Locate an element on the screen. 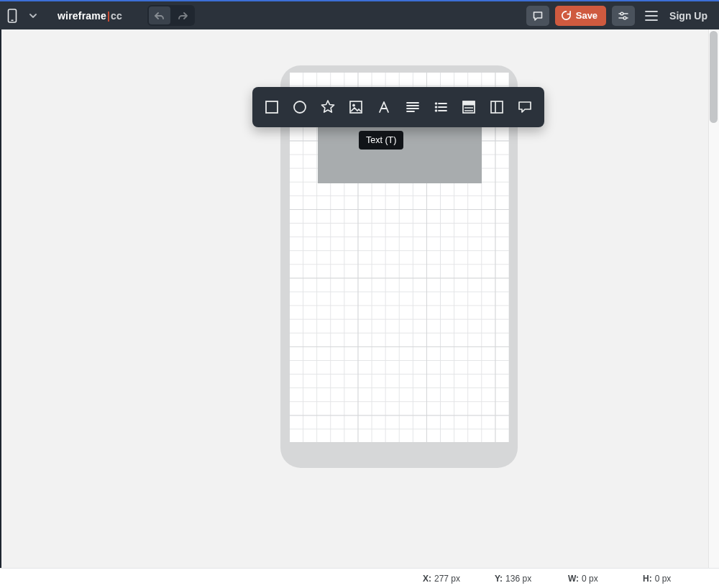 The image size is (719, 588). tool-rectangle is located at coordinates (272, 107).